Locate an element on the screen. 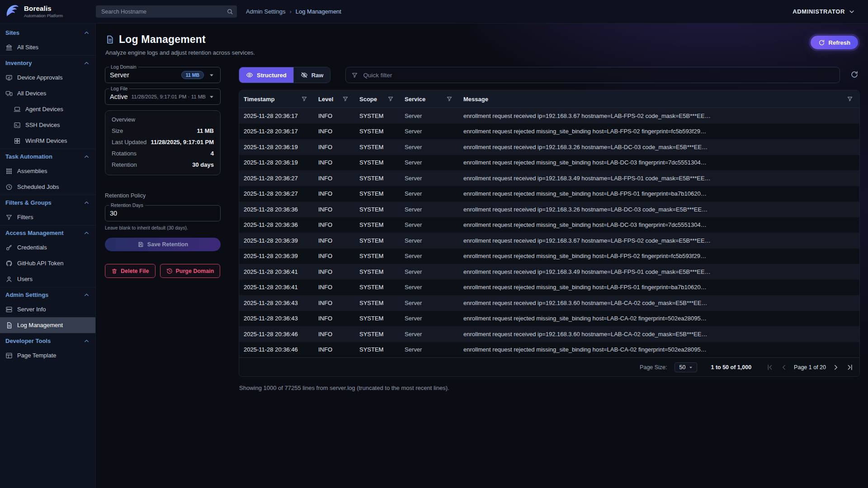 The width and height of the screenshot is (868, 488). sidebar-section-sites: Sites is located at coordinates (48, 33).